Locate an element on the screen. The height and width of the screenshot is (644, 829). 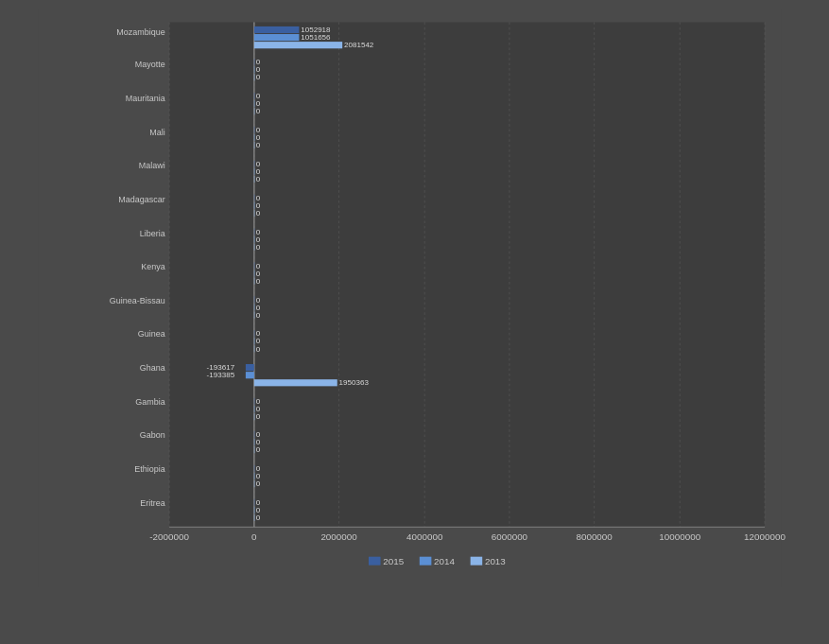
bar-label-eritrea-2013: 0 is located at coordinates (259, 518).